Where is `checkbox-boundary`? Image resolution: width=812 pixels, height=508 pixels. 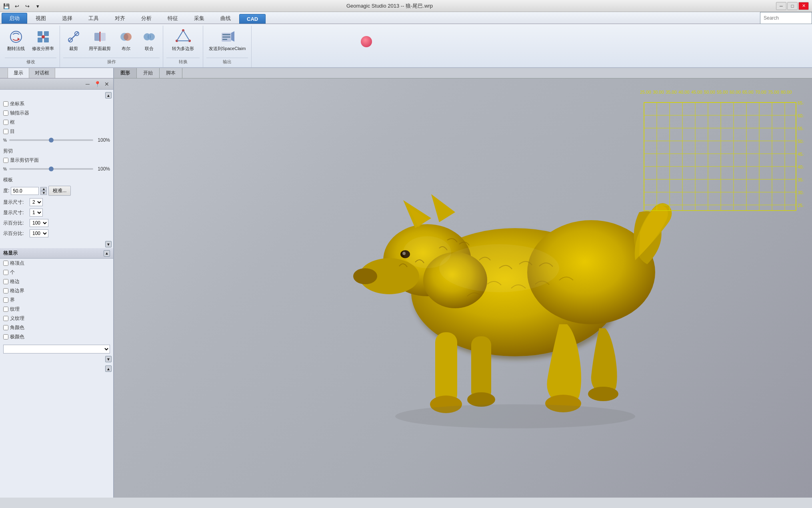 checkbox-boundary is located at coordinates (6, 291).